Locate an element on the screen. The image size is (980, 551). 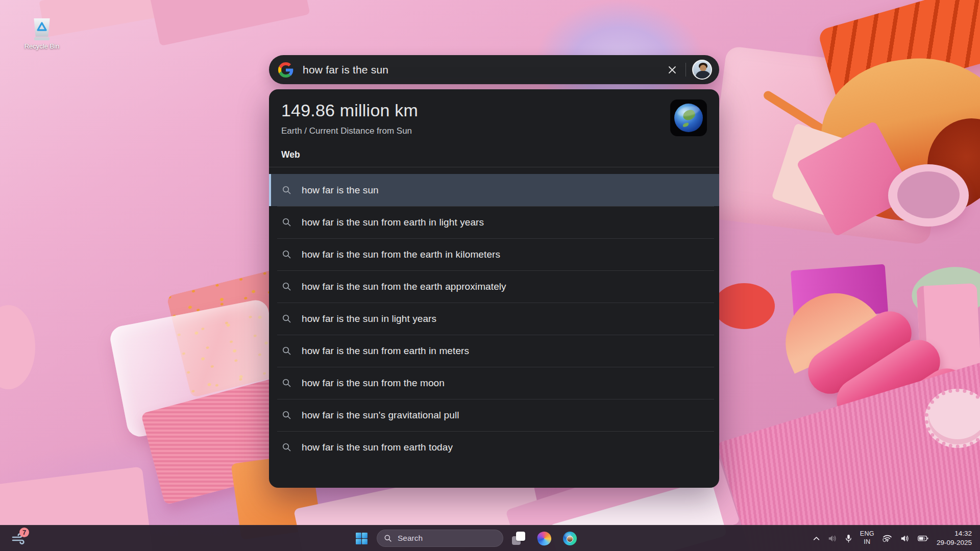
tray-chevron-button is located at coordinates (817, 538).